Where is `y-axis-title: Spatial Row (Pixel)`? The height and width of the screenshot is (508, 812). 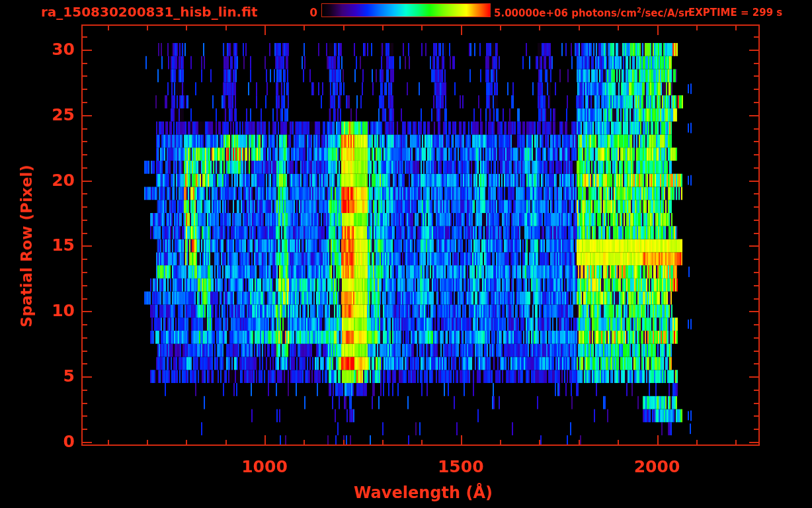
y-axis-title: Spatial Row (Pixel) is located at coordinates (26, 246).